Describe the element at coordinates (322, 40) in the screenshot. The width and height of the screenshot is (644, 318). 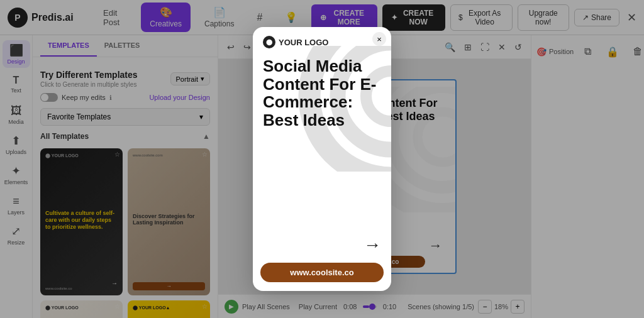
I see `modal-logo: ⬤ YOUR LOGO` at that location.